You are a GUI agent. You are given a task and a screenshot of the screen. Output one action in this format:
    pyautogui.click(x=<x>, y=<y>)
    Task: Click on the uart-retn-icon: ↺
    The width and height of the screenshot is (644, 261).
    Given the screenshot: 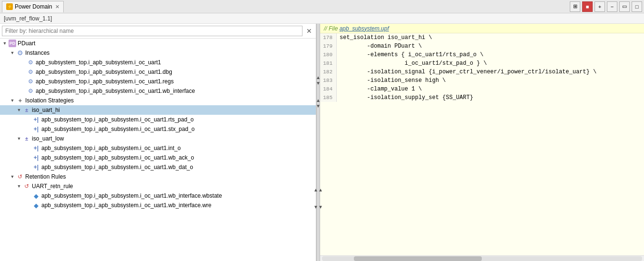 What is the action you would take?
    pyautogui.click(x=27, y=186)
    